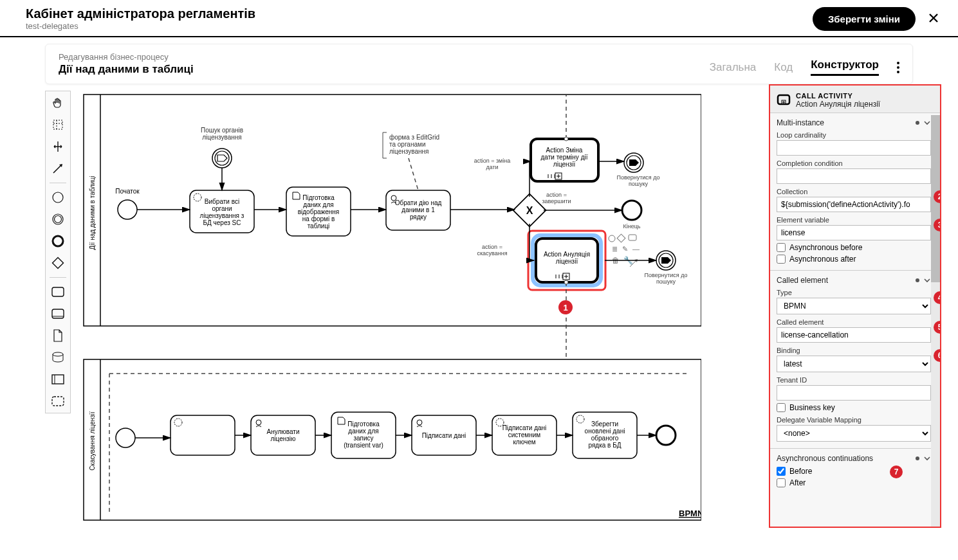 This screenshot has height=560, width=958. I want to click on cont-after-checkbox, so click(781, 483).